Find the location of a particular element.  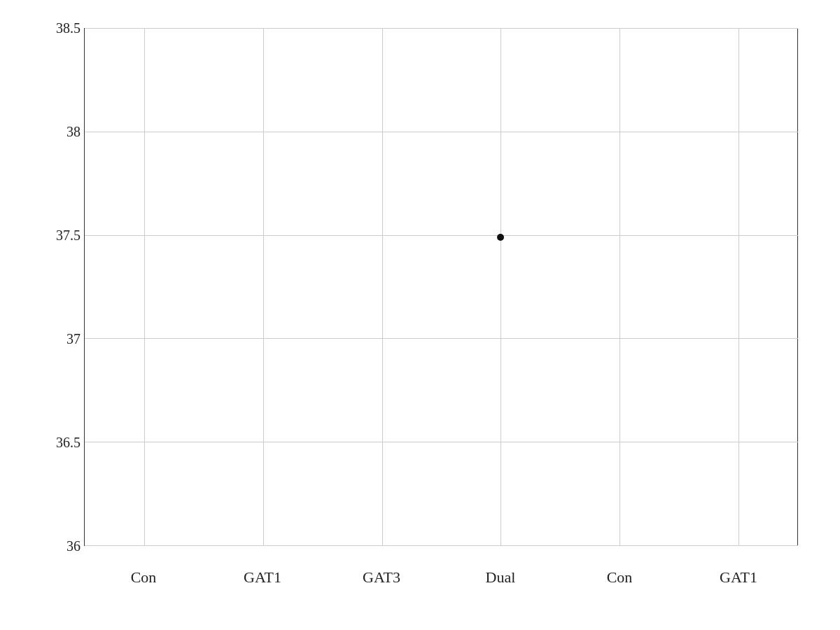

x-tick-label: GAT3 is located at coordinates (382, 578).